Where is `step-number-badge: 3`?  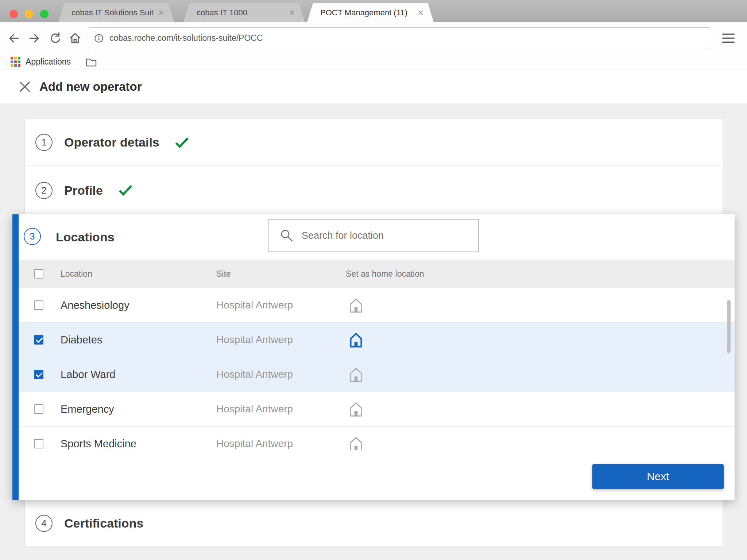
step-number-badge: 3 is located at coordinates (32, 236).